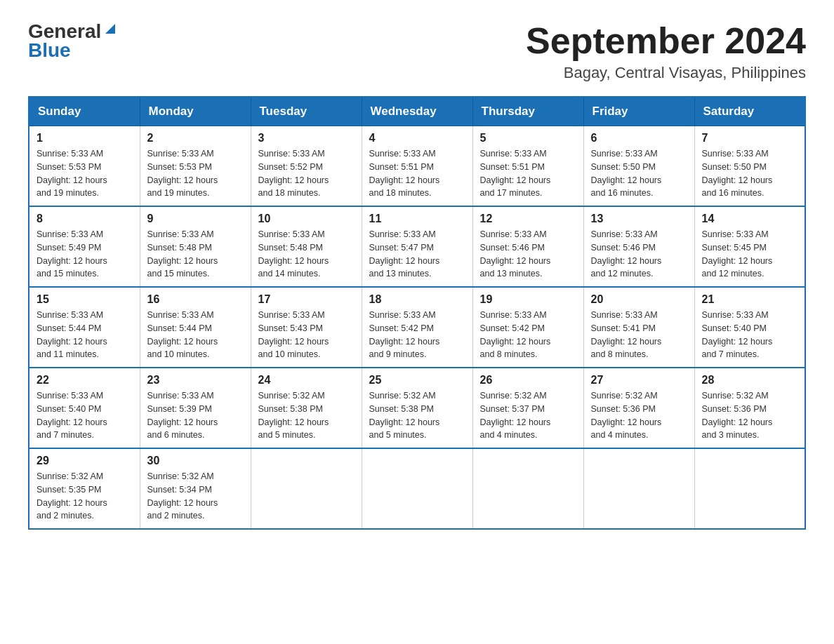  I want to click on calendar-cell: 13 Sunrise: 5:33 AM Sunset: 5:46 PM Dayl…, so click(639, 247).